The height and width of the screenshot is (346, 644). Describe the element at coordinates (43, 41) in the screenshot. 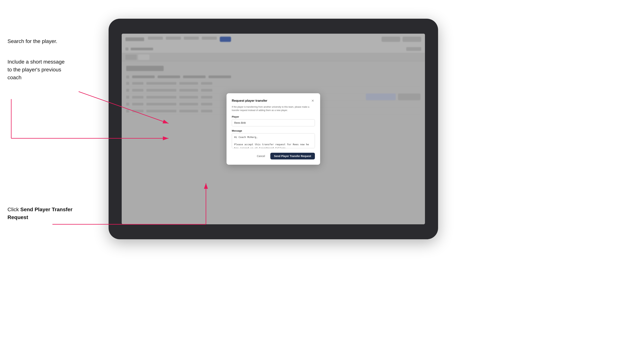

I see `annotation-search: Search for the player.` at that location.